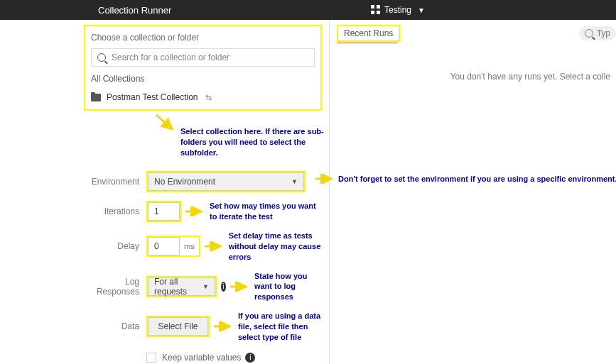 Image resolution: width=616 pixels, height=364 pixels. What do you see at coordinates (203, 97) in the screenshot?
I see `collection-item: Postman Test Collection ⇆` at bounding box center [203, 97].